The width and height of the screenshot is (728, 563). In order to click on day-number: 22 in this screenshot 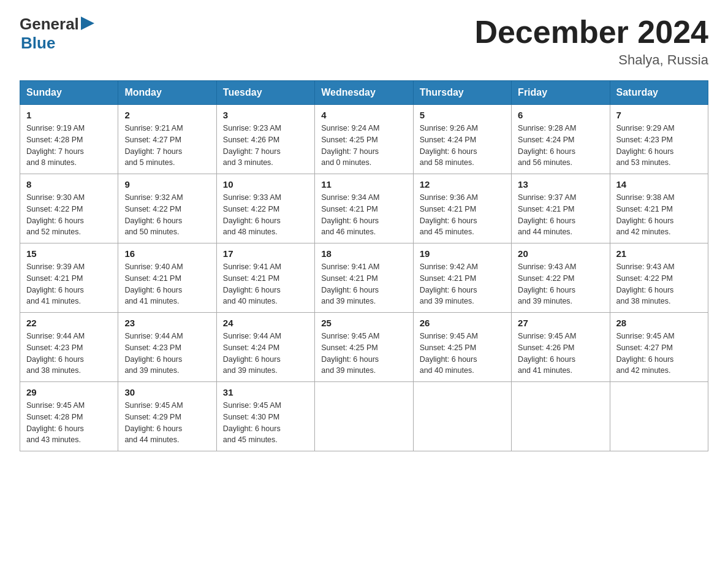, I will do `click(69, 323)`.